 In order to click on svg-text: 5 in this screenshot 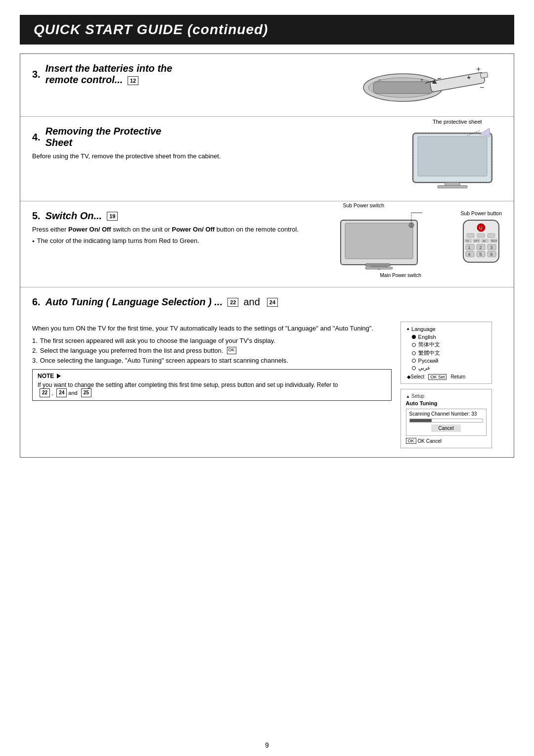, I will do `click(481, 254)`.